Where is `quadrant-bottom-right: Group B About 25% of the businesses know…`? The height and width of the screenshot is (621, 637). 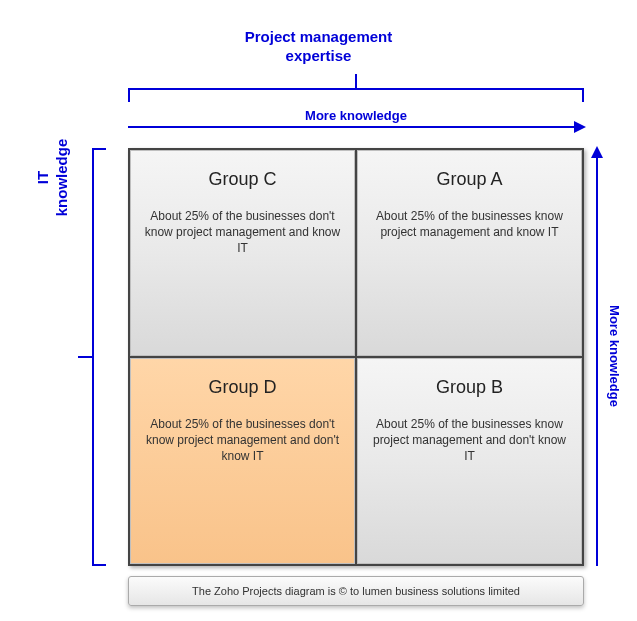
quadrant-bottom-right: Group B About 25% of the businesses know… is located at coordinates (470, 461).